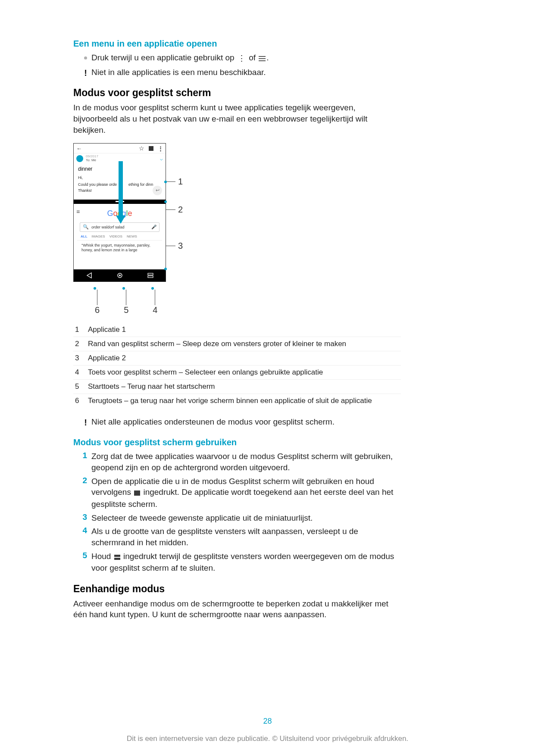 Image resolution: width=535 pixels, height=756 pixels. What do you see at coordinates (89, 275) in the screenshot?
I see `back-button-icon` at bounding box center [89, 275].